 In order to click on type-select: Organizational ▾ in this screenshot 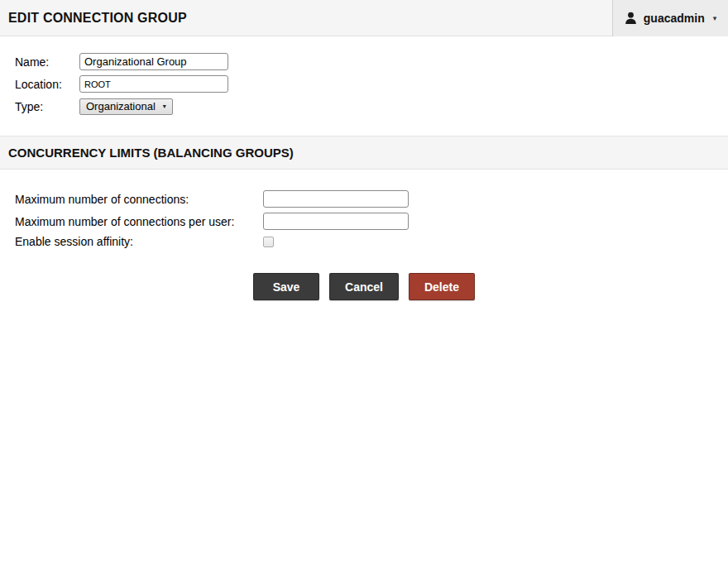, I will do `click(126, 107)`.